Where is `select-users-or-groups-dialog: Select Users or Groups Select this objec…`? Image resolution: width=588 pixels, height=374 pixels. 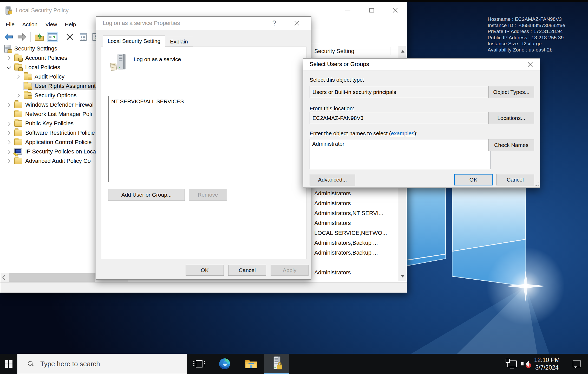 select-users-or-groups-dialog: Select Users or Groups Select this objec… is located at coordinates (422, 123).